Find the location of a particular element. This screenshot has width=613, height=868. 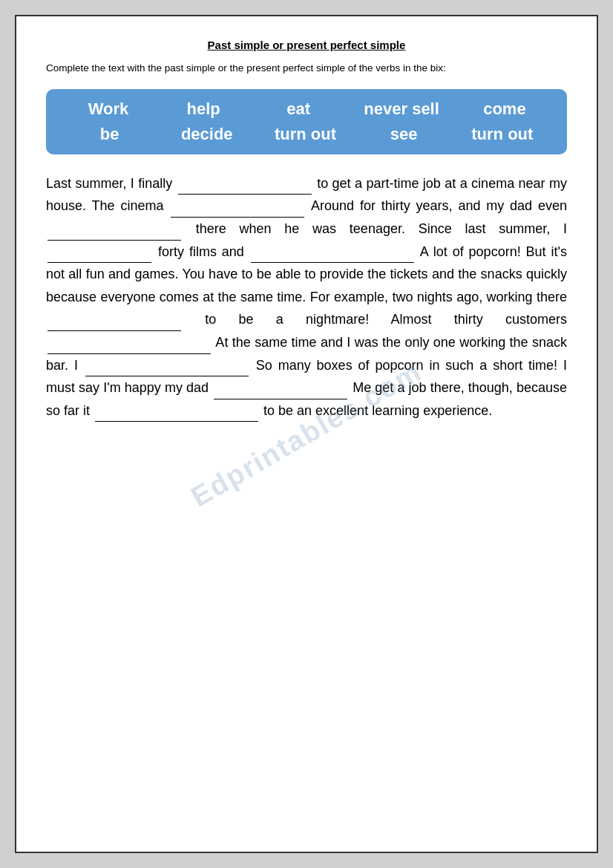

word-9: see is located at coordinates (404, 134).